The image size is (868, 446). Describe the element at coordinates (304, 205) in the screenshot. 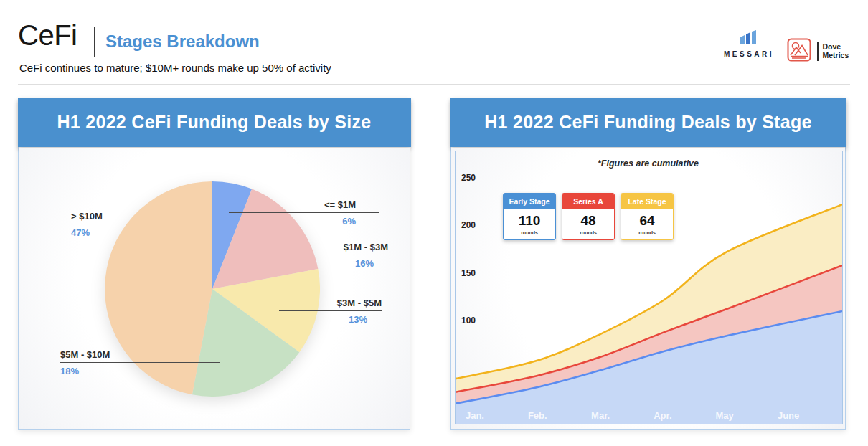

I see `pie-slice-label: <= $1M` at that location.